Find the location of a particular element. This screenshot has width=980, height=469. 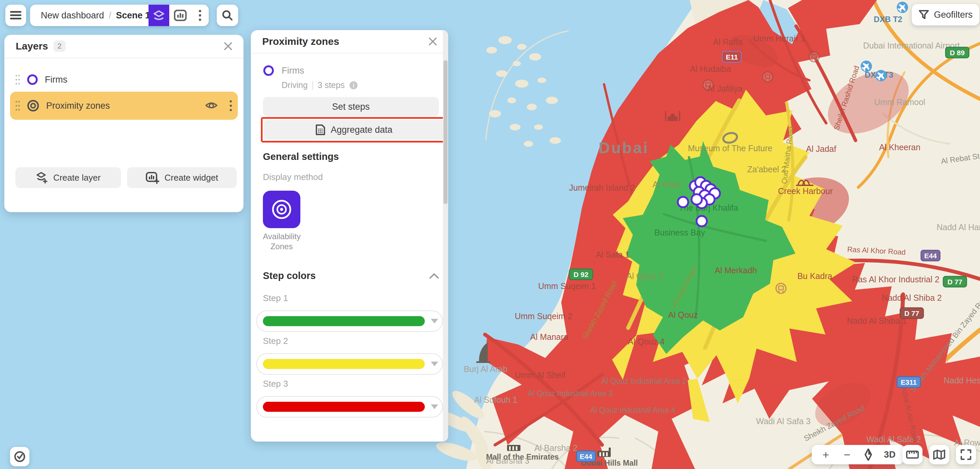

map-label: Al Sufouh 1 is located at coordinates (495, 400).